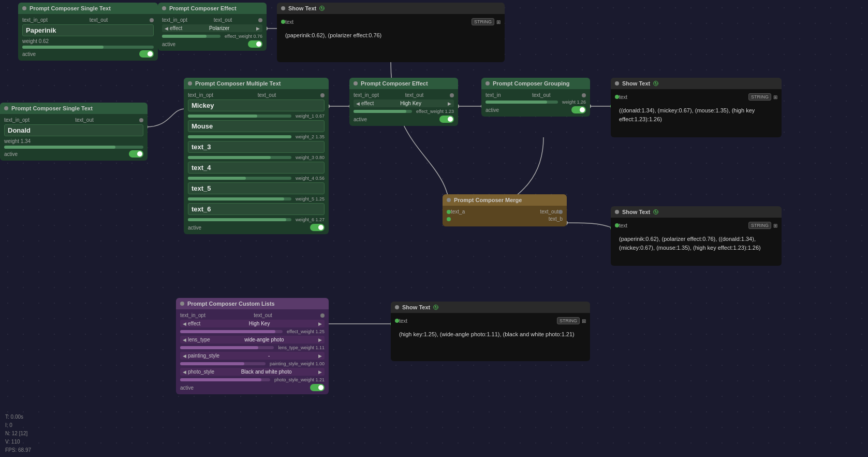 The image size is (868, 457). What do you see at coordinates (167, 28) in the screenshot?
I see `arrow-left-pce1: ◀` at bounding box center [167, 28].